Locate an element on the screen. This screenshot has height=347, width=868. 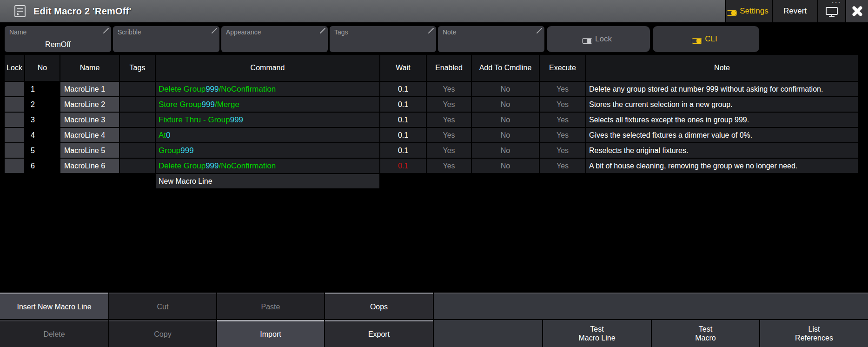
cell-name: MacroLine 1 is located at coordinates (90, 89).